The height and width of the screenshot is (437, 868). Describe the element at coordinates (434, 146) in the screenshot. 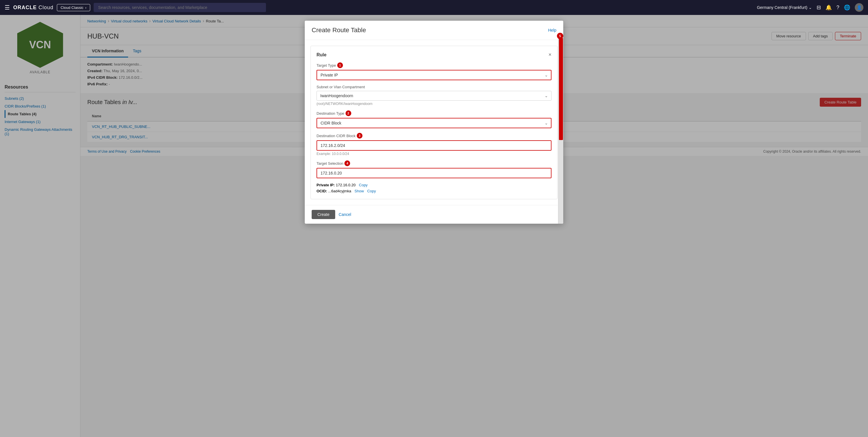

I see `destination-cidr-input` at that location.